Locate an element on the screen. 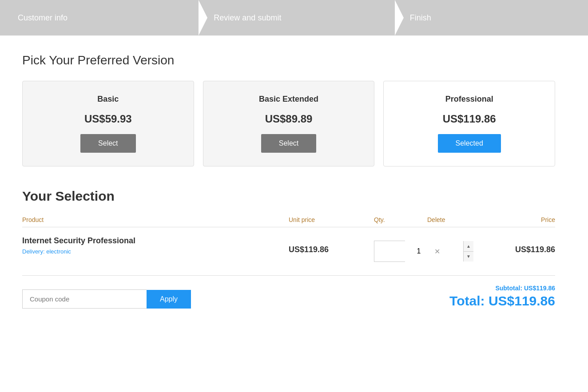  step-customer-info: Customer info is located at coordinates (98, 18).